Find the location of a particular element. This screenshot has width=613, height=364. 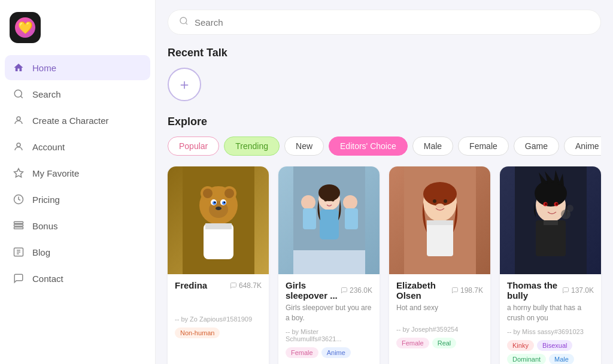

card-elizabeth-name-row: Elizabeth Olsen 198.7K is located at coordinates (439, 290).